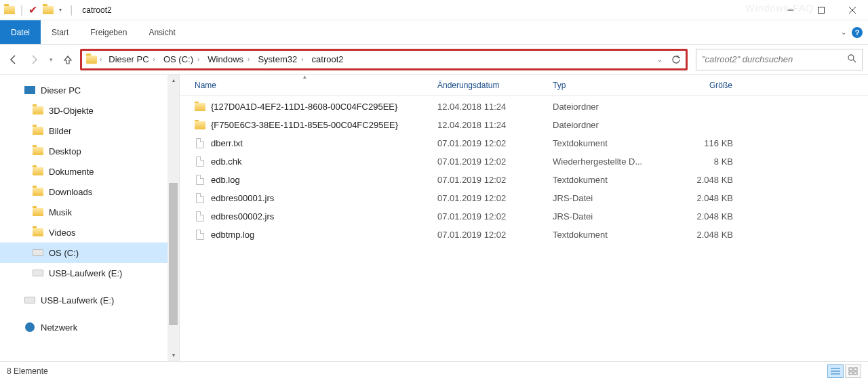  What do you see at coordinates (174, 355) in the screenshot?
I see `scroll-down-icon: ▾` at bounding box center [174, 355].